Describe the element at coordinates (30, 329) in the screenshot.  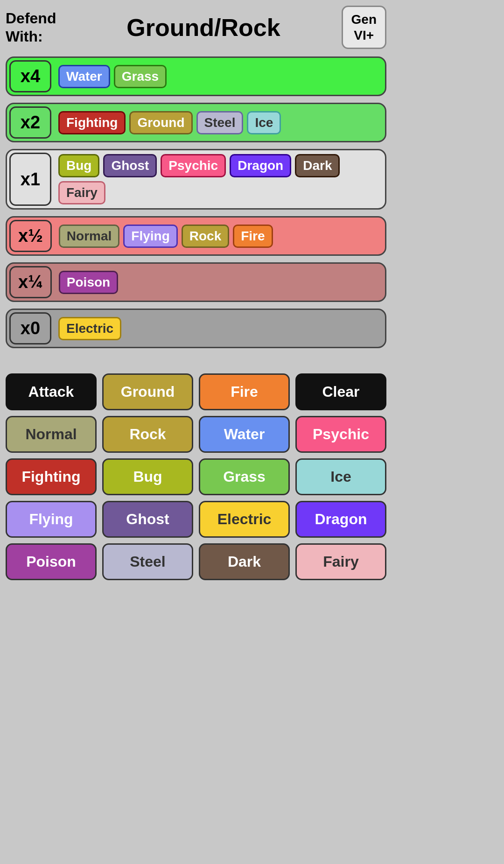
I see `mult-label: x0` at that location.